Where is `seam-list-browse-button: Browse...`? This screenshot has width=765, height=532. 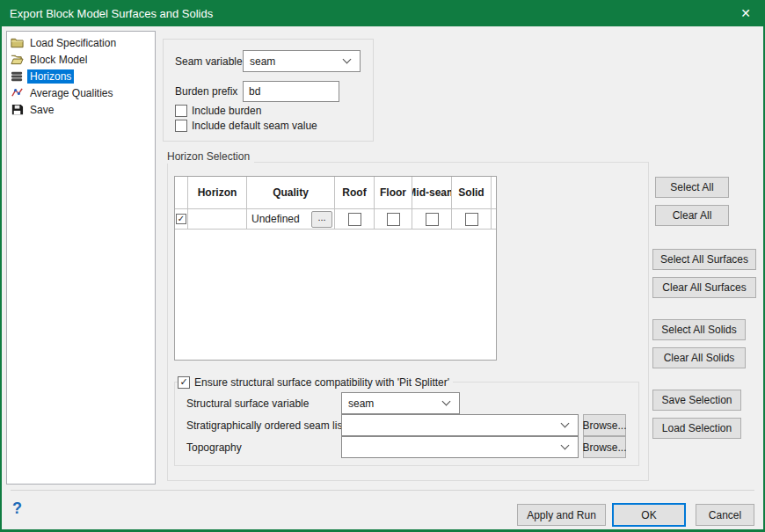 seam-list-browse-button: Browse... is located at coordinates (605, 426).